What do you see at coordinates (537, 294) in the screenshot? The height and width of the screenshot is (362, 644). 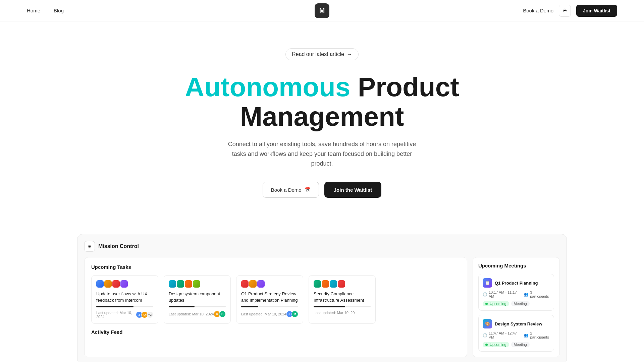 I see `meeting-participants: 👥 3 participants` at bounding box center [537, 294].